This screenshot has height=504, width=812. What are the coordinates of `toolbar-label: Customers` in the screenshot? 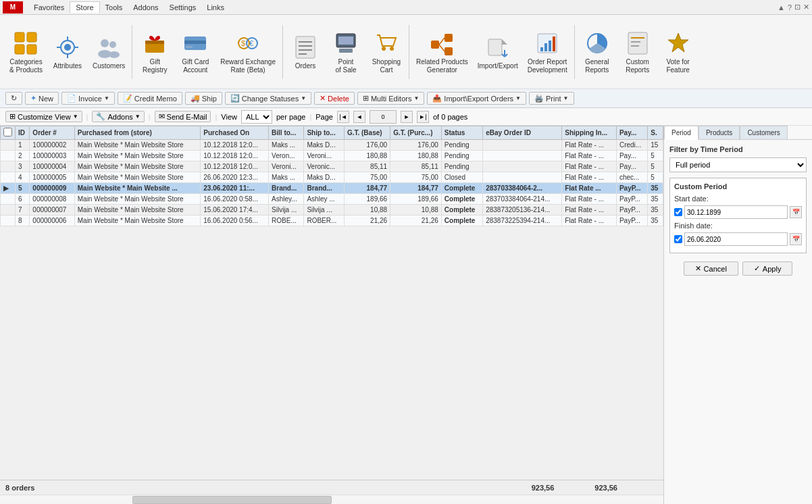 It's located at (109, 66).